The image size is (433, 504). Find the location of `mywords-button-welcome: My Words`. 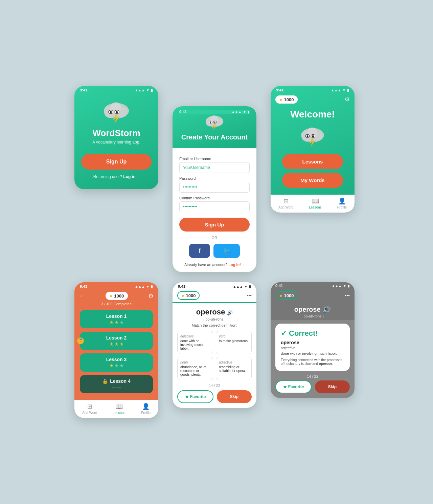

mywords-button-welcome: My Words is located at coordinates (313, 180).